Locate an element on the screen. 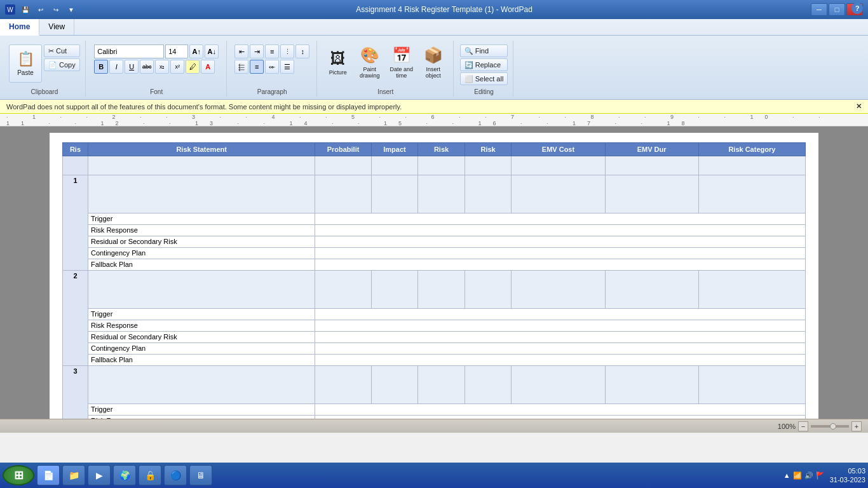 This screenshot has height=488, width=868. row-2-response-value is located at coordinates (560, 326).